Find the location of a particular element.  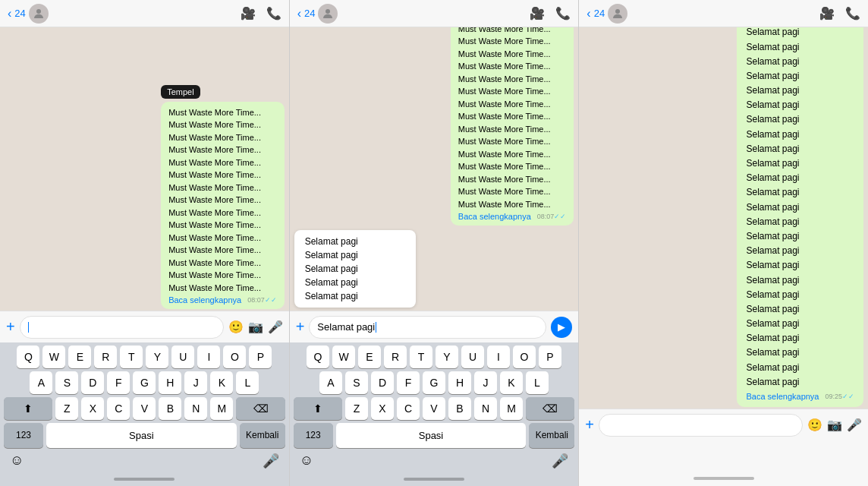

video-icon-3: 🎥 is located at coordinates (827, 14).